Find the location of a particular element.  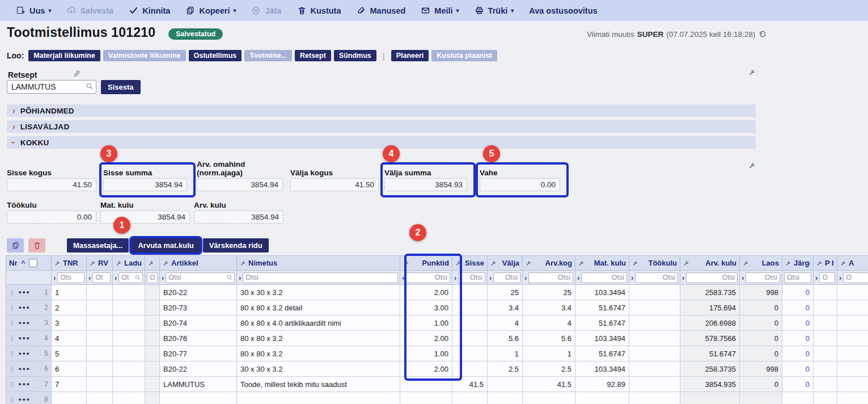

history-icon is located at coordinates (762, 34).